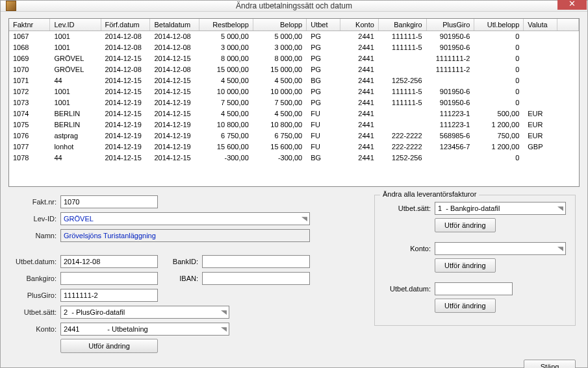 The height and width of the screenshot is (368, 588). Describe the element at coordinates (36, 278) in the screenshot. I see `bankgiro-label: Bankgiro:` at that location.